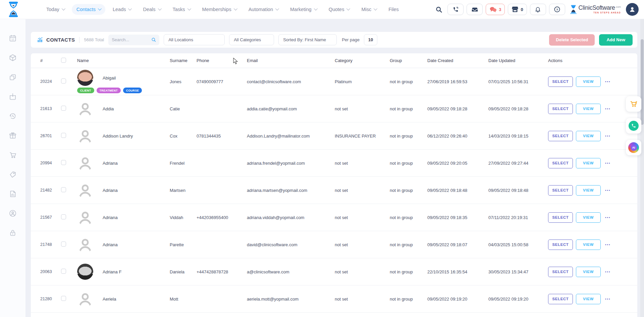 This screenshot has width=644, height=317. I want to click on contact-email: adriana.viddah@yopmail.com, so click(291, 217).